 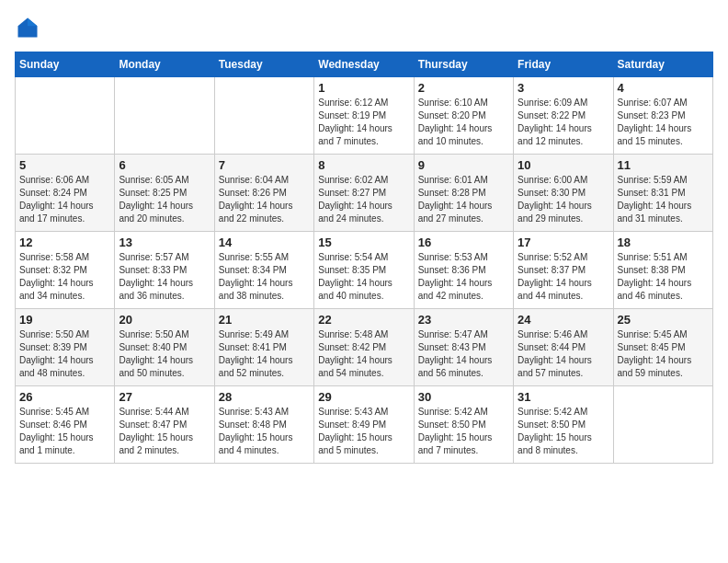 What do you see at coordinates (65, 348) in the screenshot?
I see `calendar-cell: 19Sunrise: 5:50 AM Sunset: 8:39 PM Dayli…` at bounding box center [65, 348].